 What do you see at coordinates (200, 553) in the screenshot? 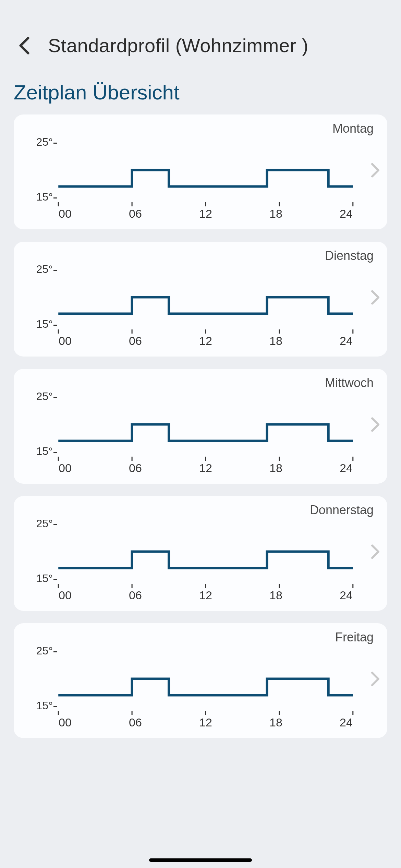
I see `day-card: Donnerstag 25° 15° 00 06 12 18` at bounding box center [200, 553].